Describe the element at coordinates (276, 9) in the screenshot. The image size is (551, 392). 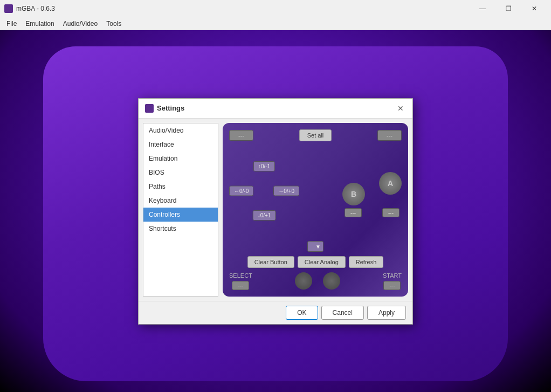
I see `titlebar: mGBA - 0.6.3 — ❐ ✕` at that location.